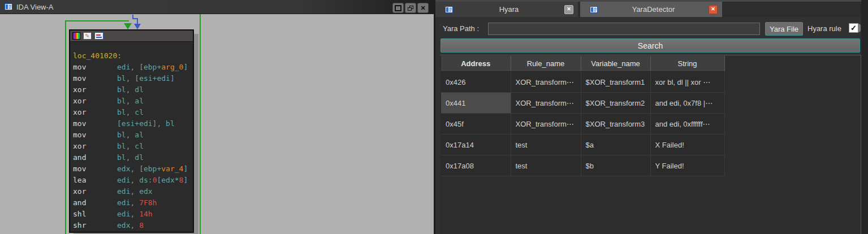 The height and width of the screenshot is (234, 868). Describe the element at coordinates (131, 137) in the screenshot. I see `asm-code: loc_401020:movedi, [ebp+arg_0]movbl, [es…` at that location.